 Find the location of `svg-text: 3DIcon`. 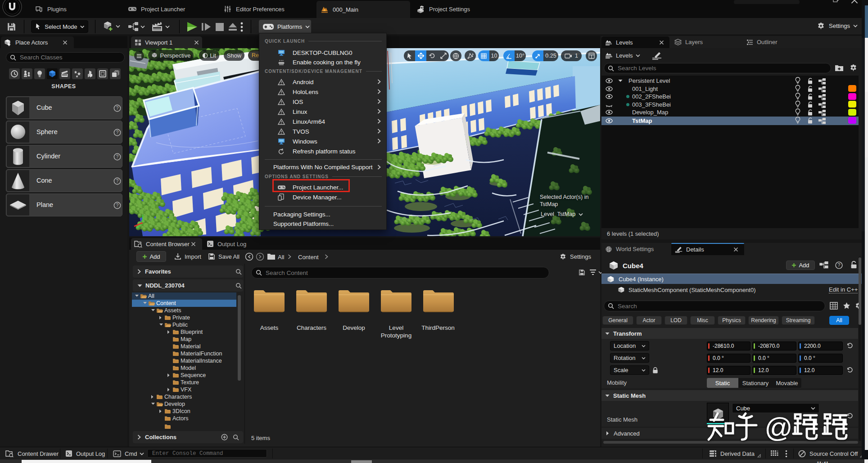

svg-text: 3DIcon is located at coordinates (181, 411).